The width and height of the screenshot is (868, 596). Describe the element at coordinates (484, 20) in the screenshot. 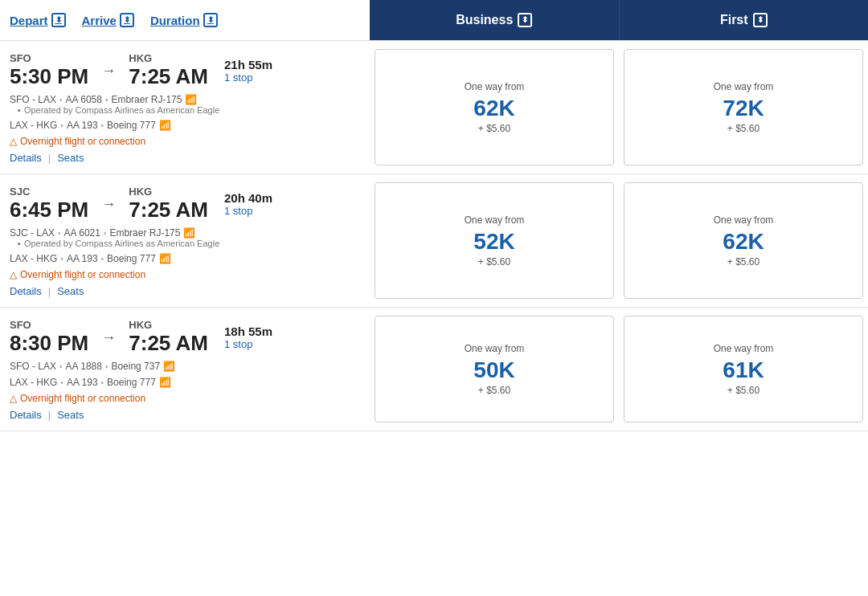

I see `business-label: Business` at that location.